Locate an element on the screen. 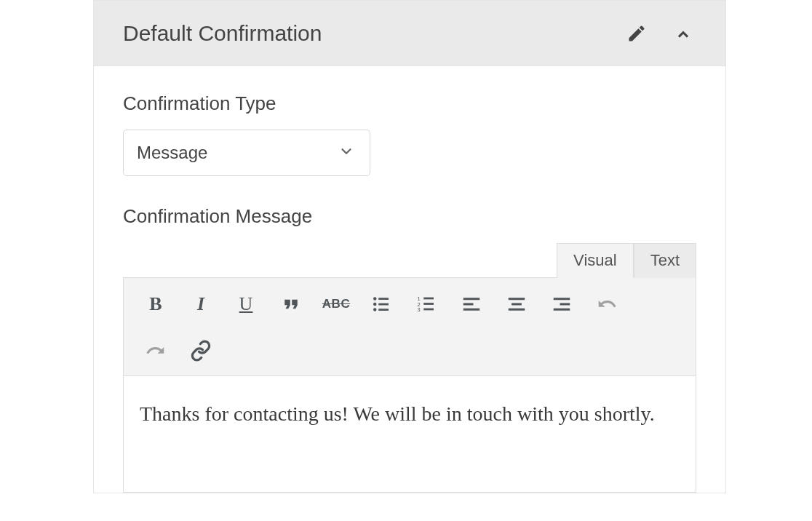  link-icon is located at coordinates (201, 351).